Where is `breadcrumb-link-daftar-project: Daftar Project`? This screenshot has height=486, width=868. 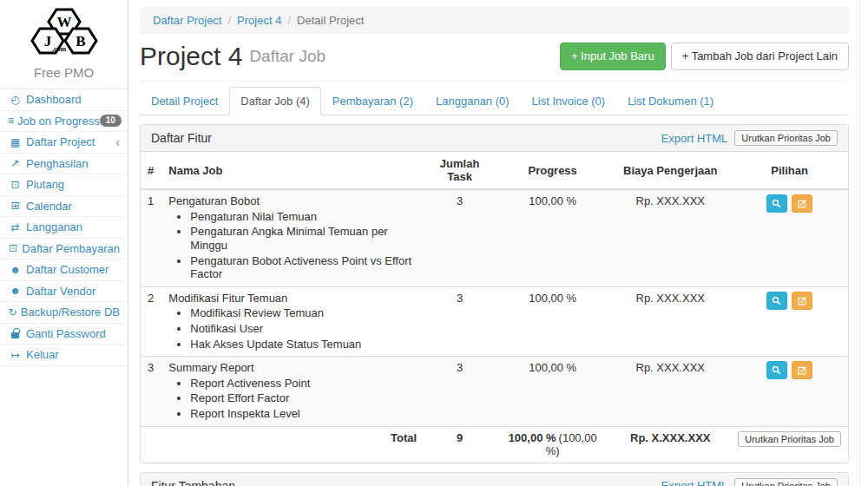
breadcrumb-link-daftar-project: Daftar Project is located at coordinates (187, 21).